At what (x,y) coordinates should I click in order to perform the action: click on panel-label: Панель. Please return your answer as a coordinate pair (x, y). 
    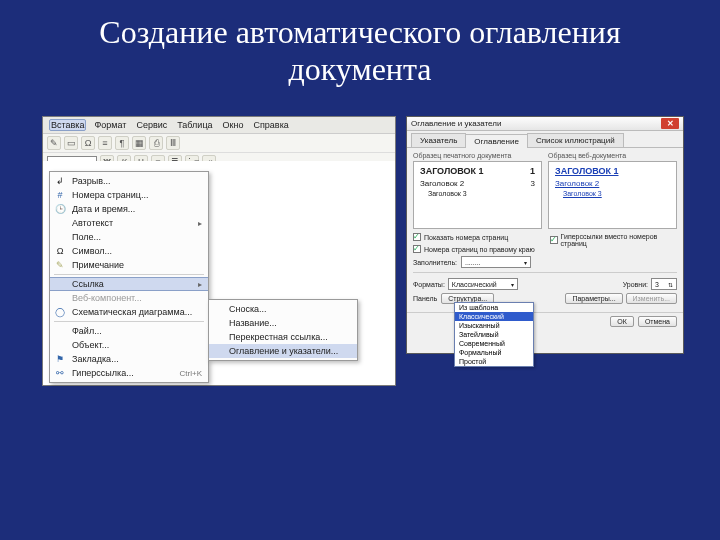
    Looking at the image, I should click on (425, 298).